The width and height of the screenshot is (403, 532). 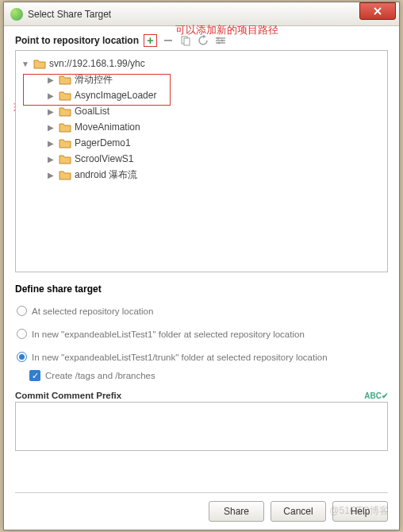 I want to click on tree-item: ▶android 瀑布流, so click(x=202, y=175).